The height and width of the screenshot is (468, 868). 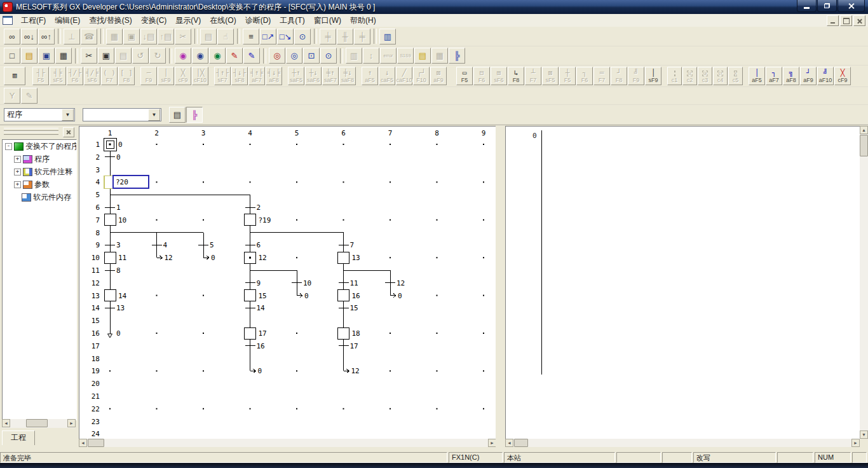 What do you see at coordinates (92, 76) in the screenshot?
I see `closed-contact-branch-button: ╡/╞sF6` at bounding box center [92, 76].